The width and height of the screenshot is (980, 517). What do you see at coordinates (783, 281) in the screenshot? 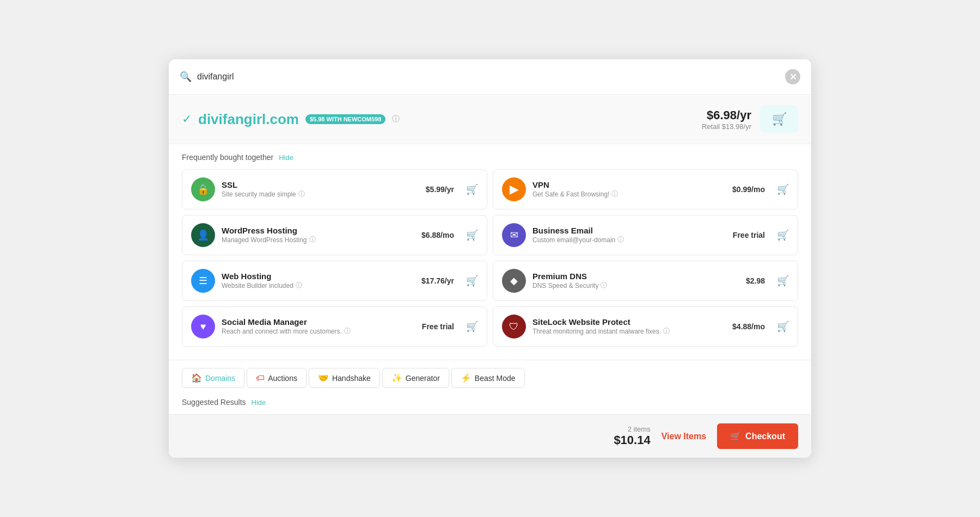
I see `dns-add-cart-button: 🛒` at bounding box center [783, 281].